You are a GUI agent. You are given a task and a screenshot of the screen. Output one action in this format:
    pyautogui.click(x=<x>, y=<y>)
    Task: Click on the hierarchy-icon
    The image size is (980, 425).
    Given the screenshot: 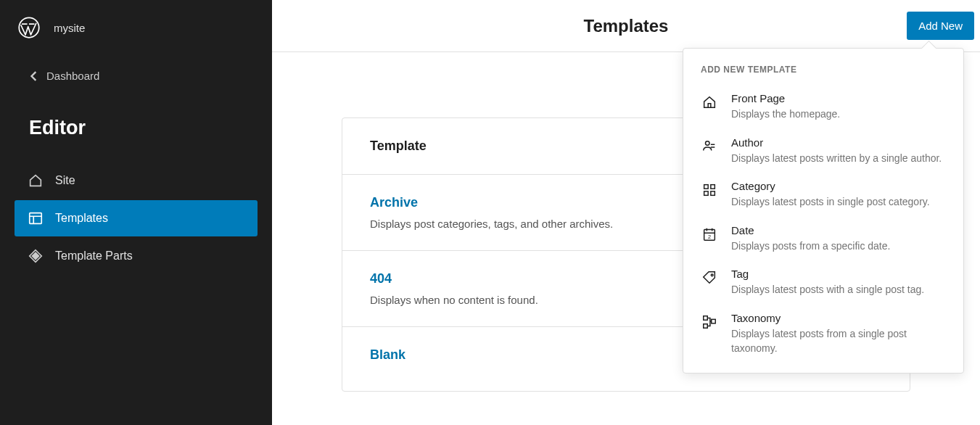 What is the action you would take?
    pyautogui.click(x=709, y=322)
    